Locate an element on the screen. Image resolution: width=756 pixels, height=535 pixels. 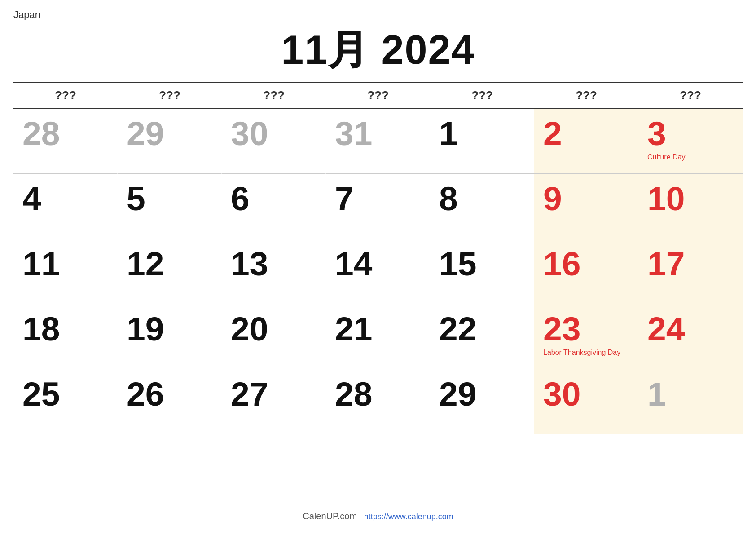
calendar-cell: 14 is located at coordinates (378, 271).